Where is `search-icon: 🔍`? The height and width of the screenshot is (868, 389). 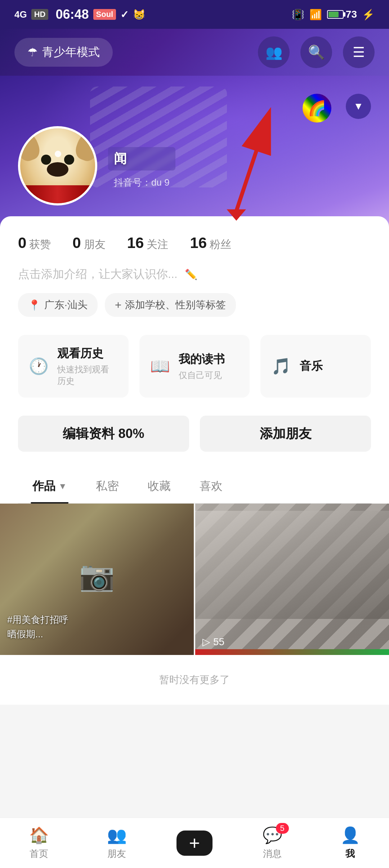 search-icon: 🔍 is located at coordinates (316, 52).